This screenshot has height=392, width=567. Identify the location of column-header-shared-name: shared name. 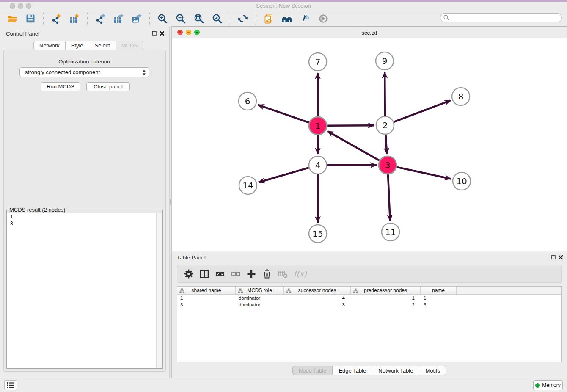
(206, 290).